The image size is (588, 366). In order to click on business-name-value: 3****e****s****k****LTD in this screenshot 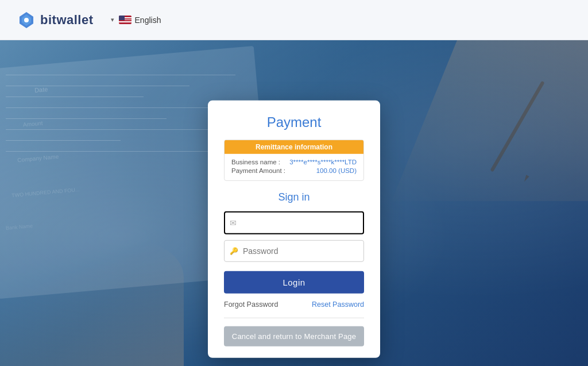, I will do `click(323, 161)`.